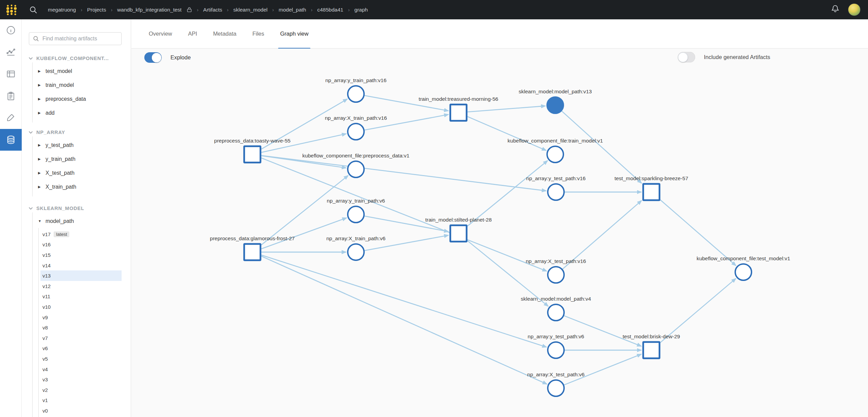 Image resolution: width=868 pixels, height=417 pixels. What do you see at coordinates (80, 234) in the screenshot?
I see `version-row-v17: v17latest` at bounding box center [80, 234].